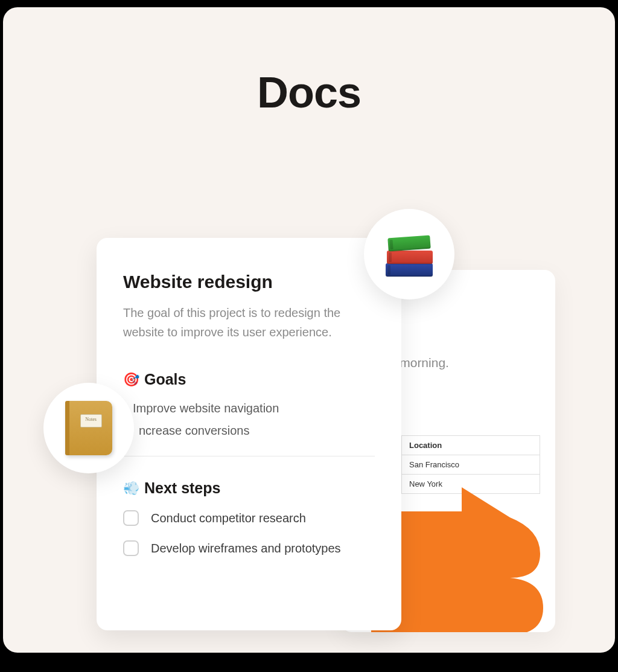 The width and height of the screenshot is (618, 672). Describe the element at coordinates (165, 379) in the screenshot. I see `goals-heading-label: Goals` at that location.